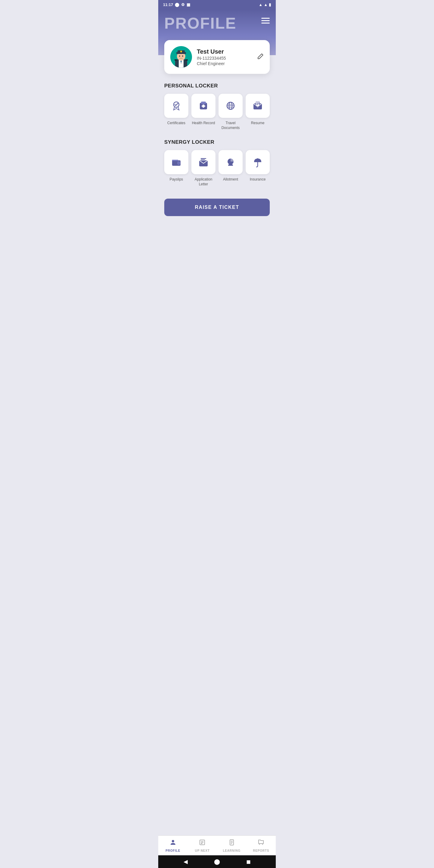 The width and height of the screenshot is (434, 868). What do you see at coordinates (261, 850) in the screenshot?
I see `nav-label-reports: REPORTS` at bounding box center [261, 850].